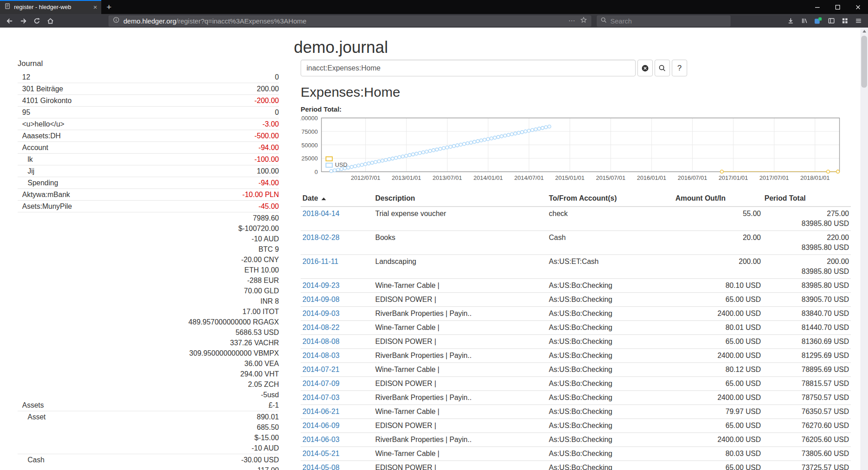  Describe the element at coordinates (321, 426) in the screenshot. I see `register-date-link: 2014-06-09` at that location.